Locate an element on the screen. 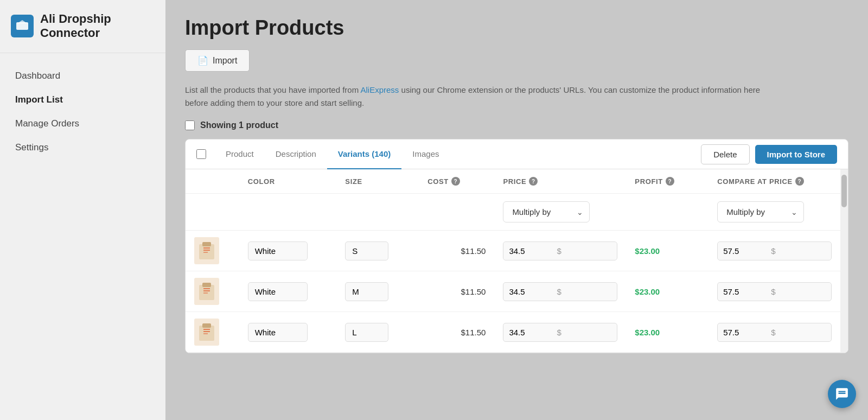  description-text: List all the products that you have impo… is located at coordinates (483, 97).